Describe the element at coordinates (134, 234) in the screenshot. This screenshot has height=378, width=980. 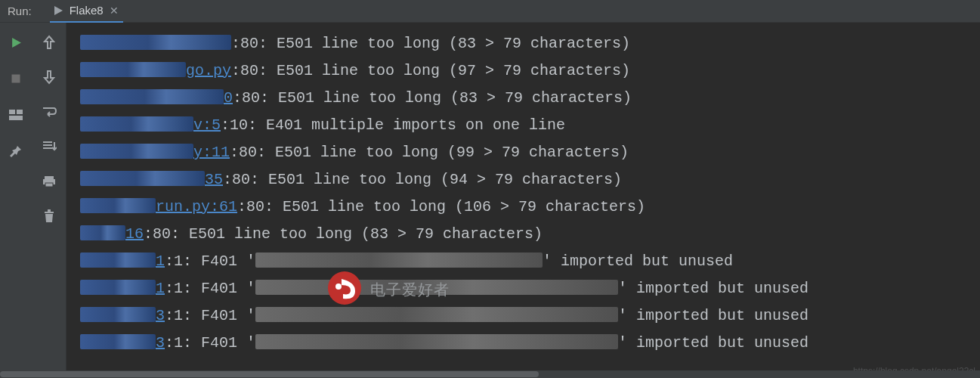
I see `file-link: 16` at that location.